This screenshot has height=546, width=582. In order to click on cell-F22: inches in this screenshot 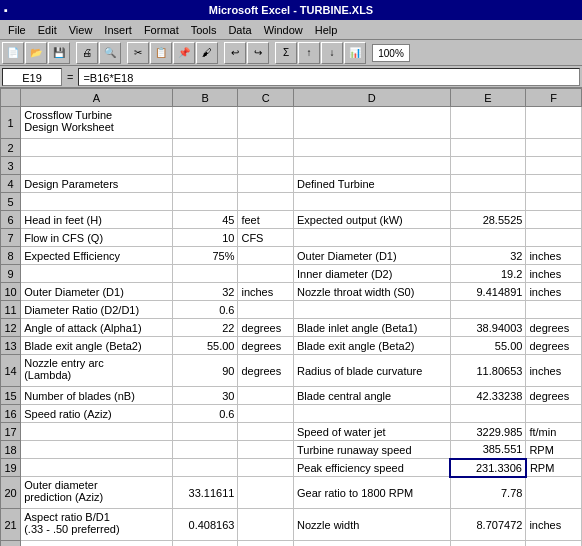, I will do `click(554, 544)`.